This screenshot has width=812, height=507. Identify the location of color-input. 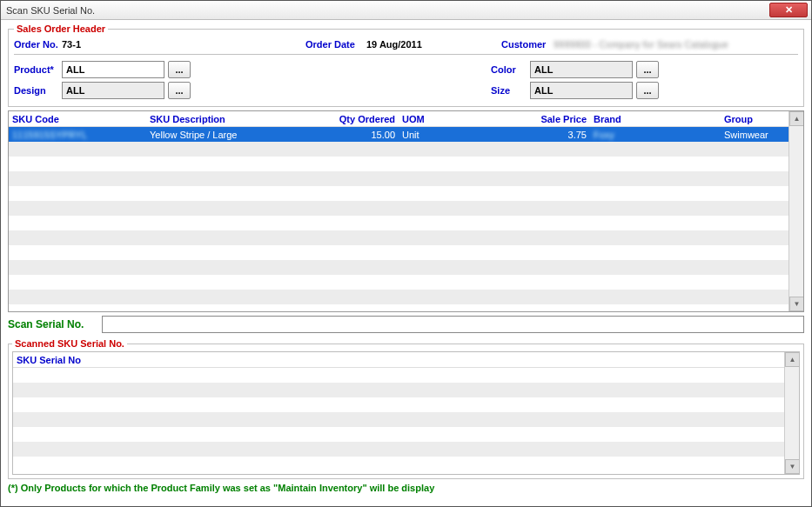
(581, 70).